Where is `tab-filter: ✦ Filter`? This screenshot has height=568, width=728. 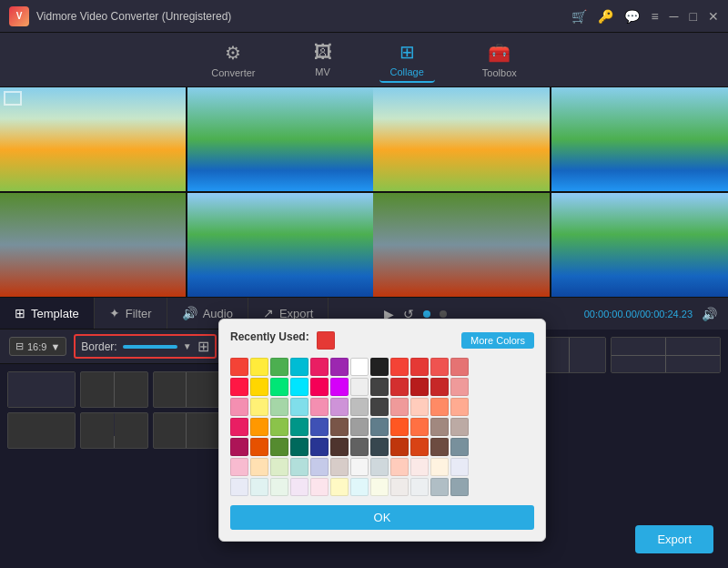
tab-filter: ✦ Filter is located at coordinates (131, 313).